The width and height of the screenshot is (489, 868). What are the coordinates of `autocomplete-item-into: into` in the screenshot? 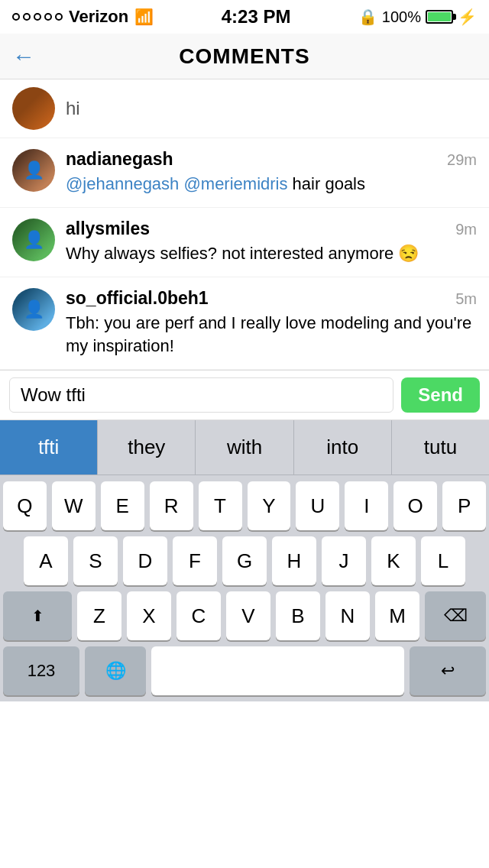 It's located at (343, 448).